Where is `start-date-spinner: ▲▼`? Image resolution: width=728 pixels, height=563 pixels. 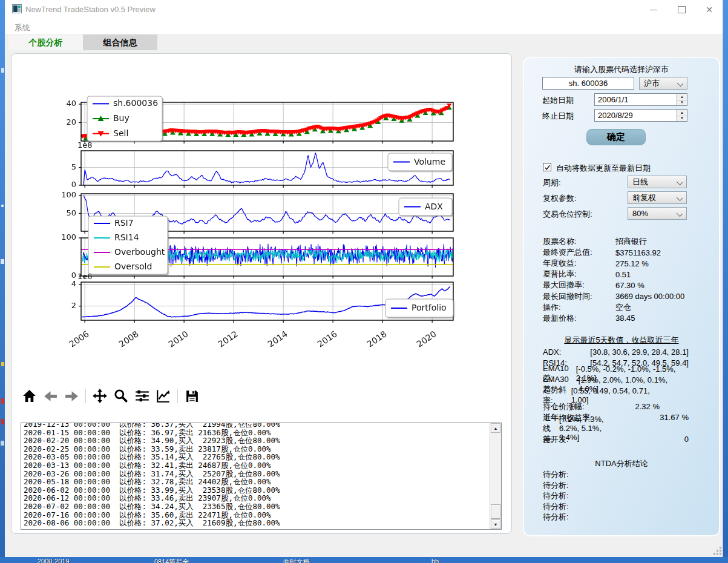 start-date-spinner: ▲▼ is located at coordinates (681, 99).